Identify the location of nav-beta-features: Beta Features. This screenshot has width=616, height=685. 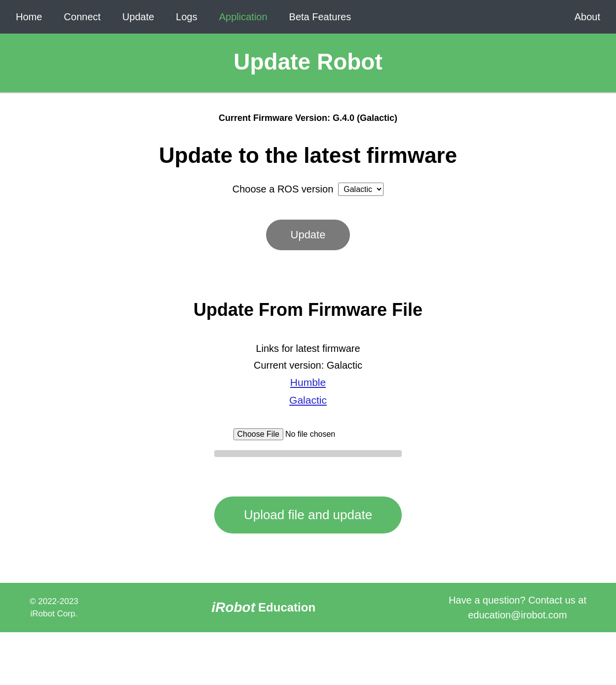
(320, 17).